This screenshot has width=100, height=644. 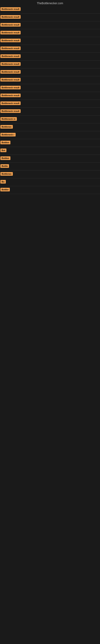 I want to click on bottleneck-badge: Bottler, so click(x=5, y=190).